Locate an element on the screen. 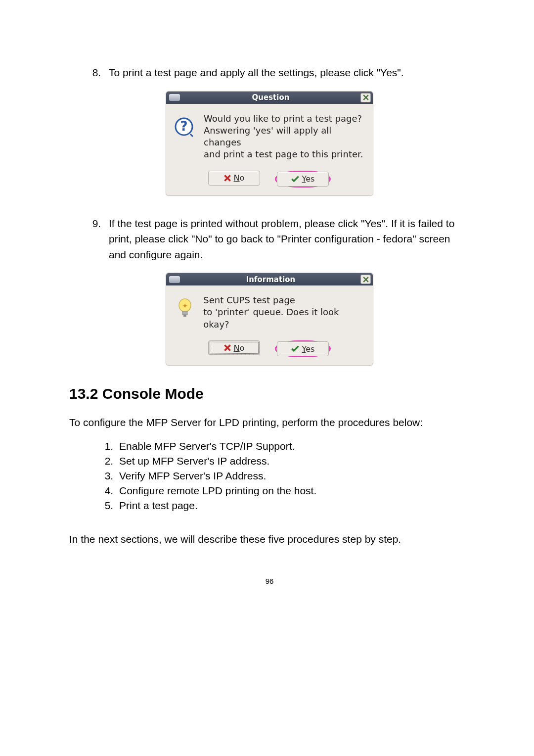  intro-paragraph: To configure the MFP Server for LPD prin… is located at coordinates (269, 423).